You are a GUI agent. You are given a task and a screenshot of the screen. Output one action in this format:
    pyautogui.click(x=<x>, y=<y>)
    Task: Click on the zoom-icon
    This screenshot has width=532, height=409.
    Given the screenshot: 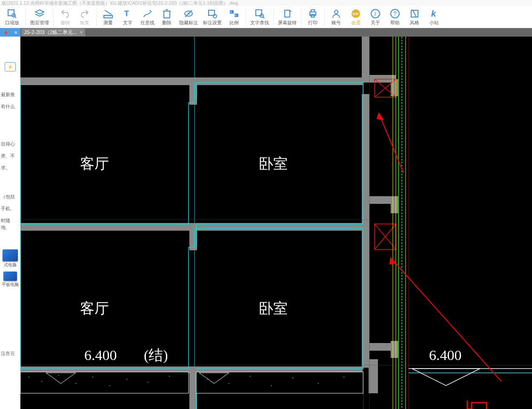 What is the action you would take?
    pyautogui.click(x=12, y=14)
    